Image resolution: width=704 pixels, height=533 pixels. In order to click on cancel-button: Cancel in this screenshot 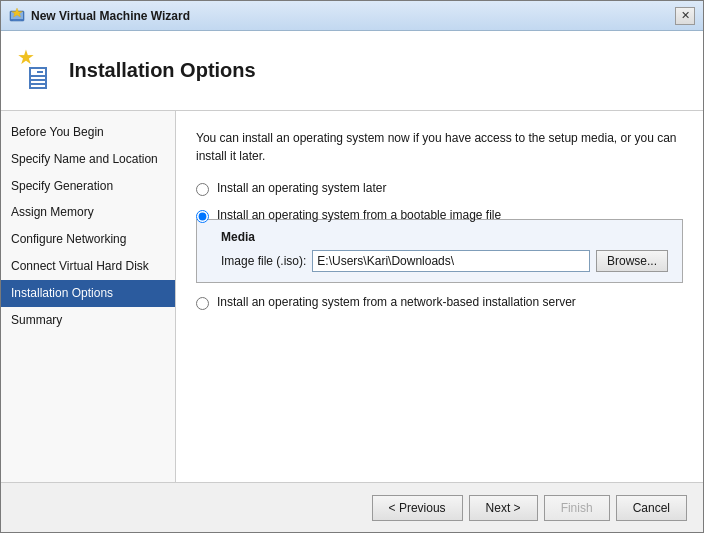, I will do `click(652, 508)`.